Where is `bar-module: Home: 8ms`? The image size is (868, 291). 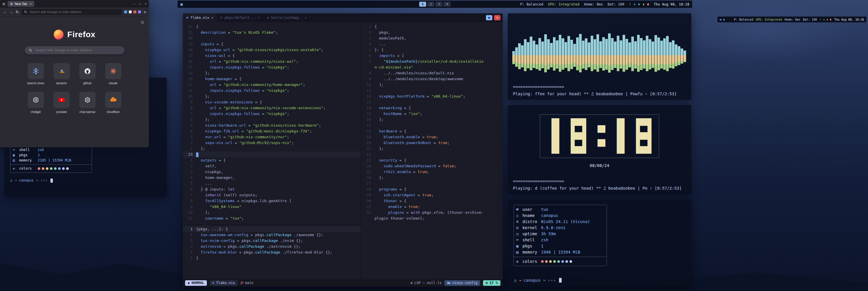
bar-module: Home: 8ms is located at coordinates (593, 4).